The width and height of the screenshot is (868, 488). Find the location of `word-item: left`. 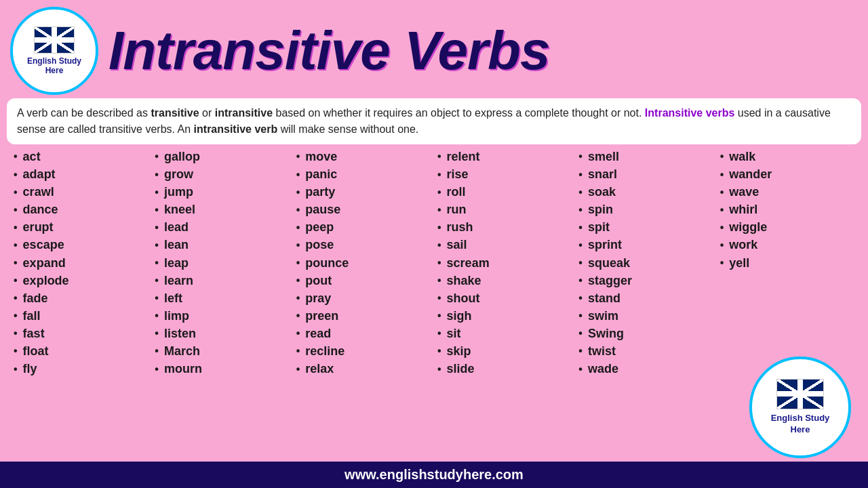

word-item: left is located at coordinates (222, 298).